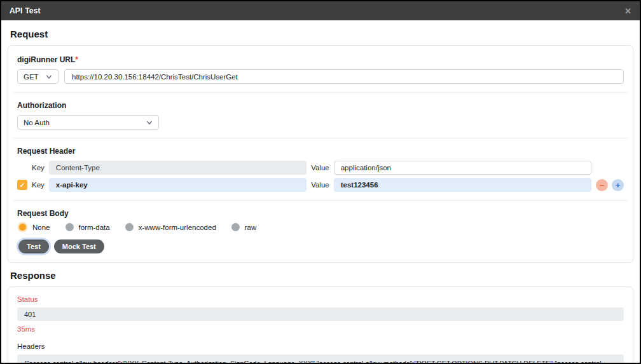 The height and width of the screenshot is (364, 641). What do you see at coordinates (31, 77) in the screenshot?
I see `method-selected-value: GET` at bounding box center [31, 77].